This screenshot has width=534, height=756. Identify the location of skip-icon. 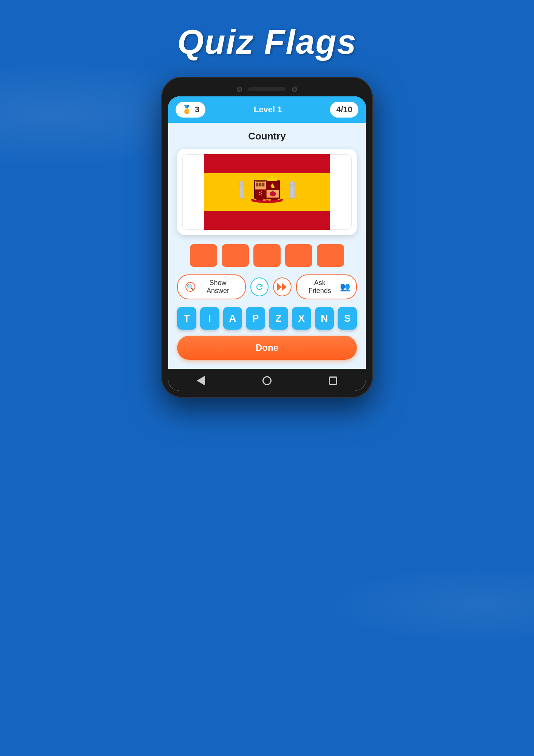
(282, 287).